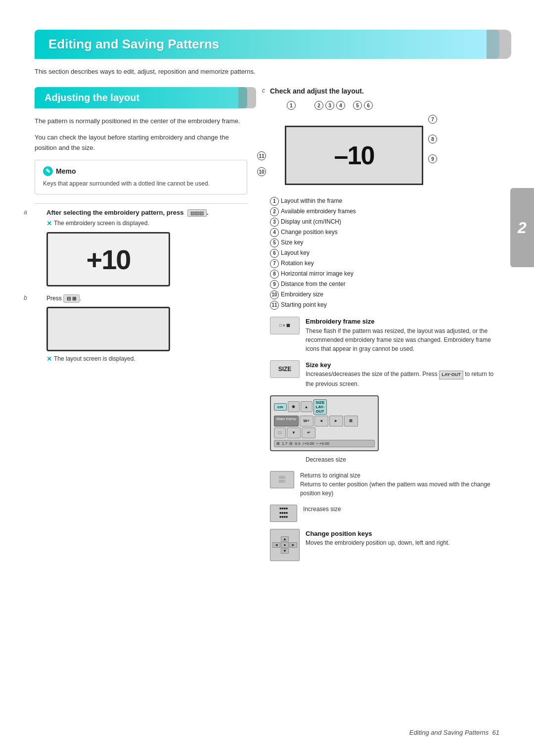  What do you see at coordinates (141, 143) in the screenshot?
I see `subsection-desc2: You can check the layout before starting…` at bounding box center [141, 143].